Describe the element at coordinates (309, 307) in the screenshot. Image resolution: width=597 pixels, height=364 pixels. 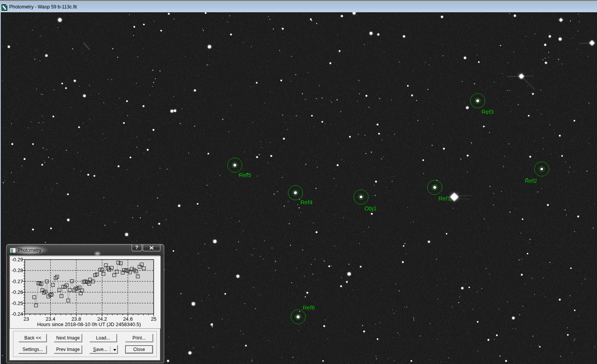
I see `svg-text: Ref6` at that location.